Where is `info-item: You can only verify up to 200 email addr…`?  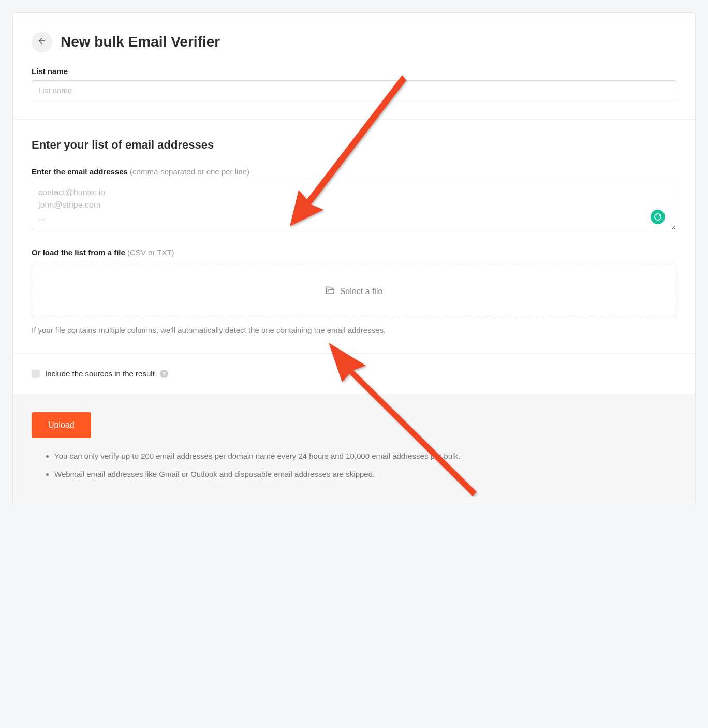
info-item: You can only verify up to 200 email addr… is located at coordinates (365, 457).